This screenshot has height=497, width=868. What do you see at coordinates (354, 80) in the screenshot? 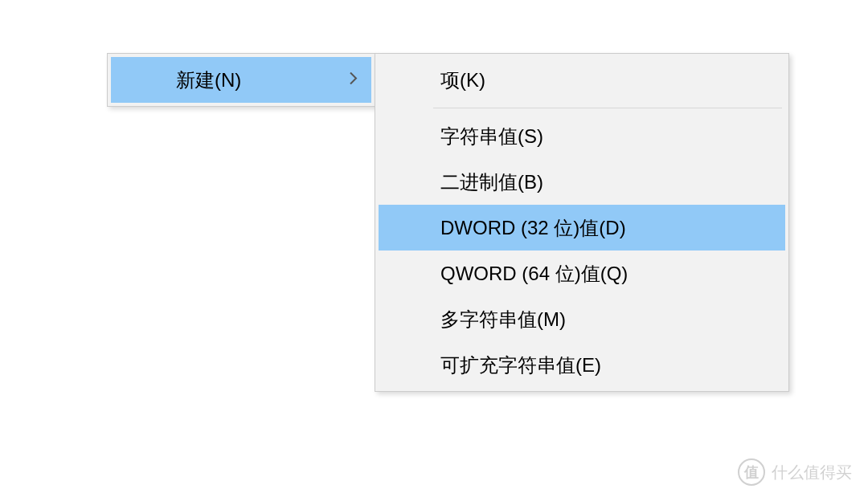
I see `chevron-right-icon` at bounding box center [354, 80].